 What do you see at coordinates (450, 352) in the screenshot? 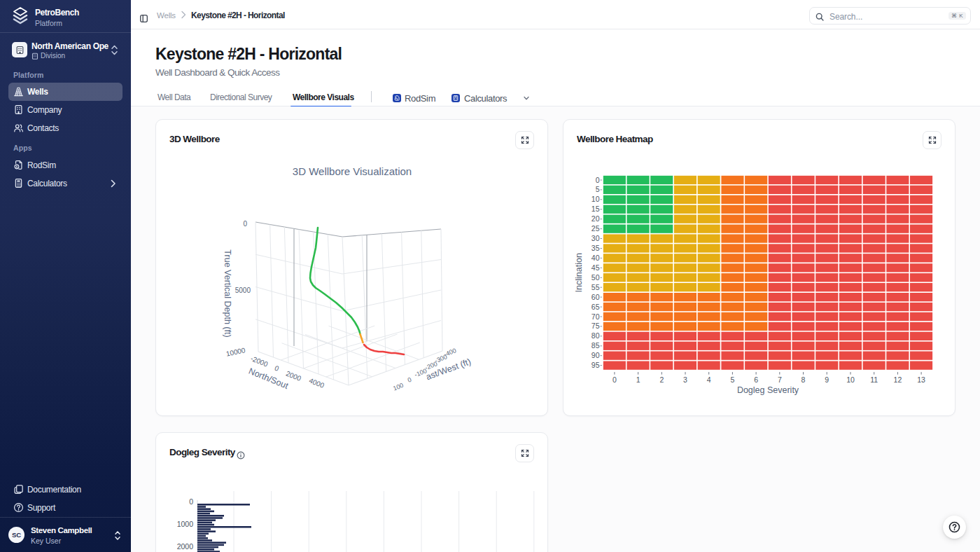
I see `svg-text: -400` at bounding box center [450, 352].